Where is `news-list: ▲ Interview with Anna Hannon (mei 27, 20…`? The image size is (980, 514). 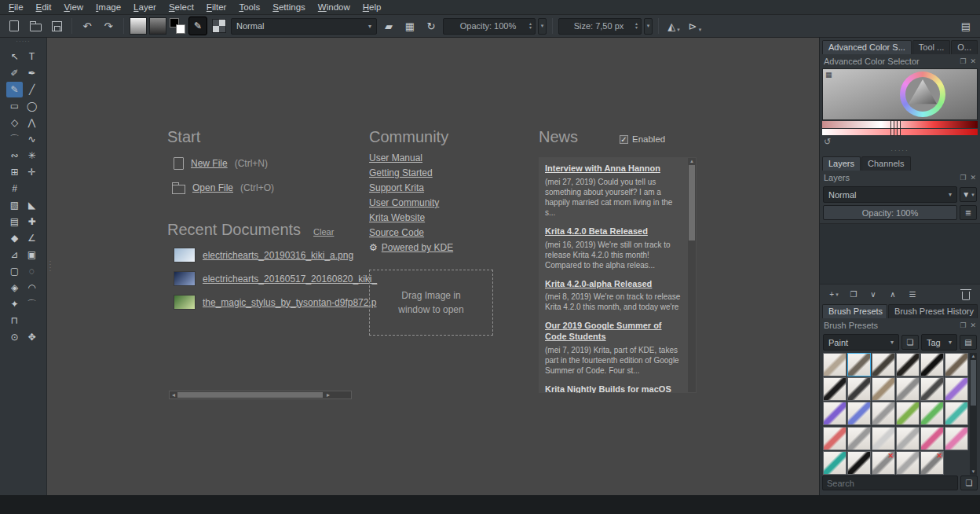
news-list: ▲ Interview with Anna Hannon (mei 27, 20… is located at coordinates (617, 275).